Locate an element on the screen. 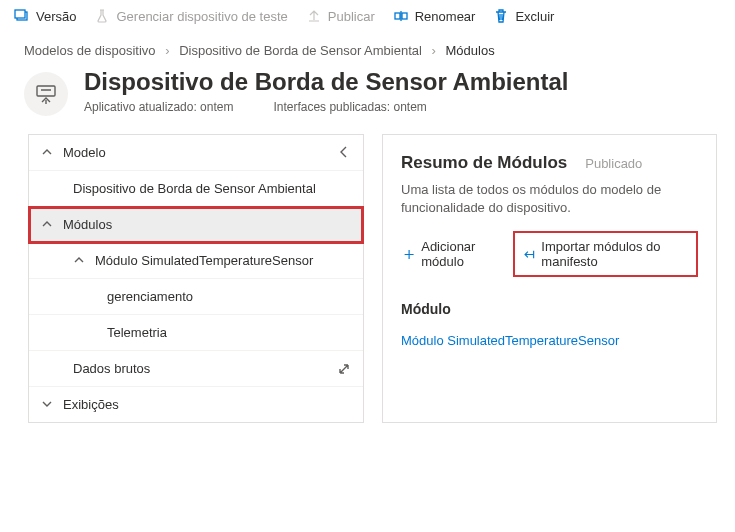 The height and width of the screenshot is (532, 735). status-badge: Publicado is located at coordinates (614, 164).